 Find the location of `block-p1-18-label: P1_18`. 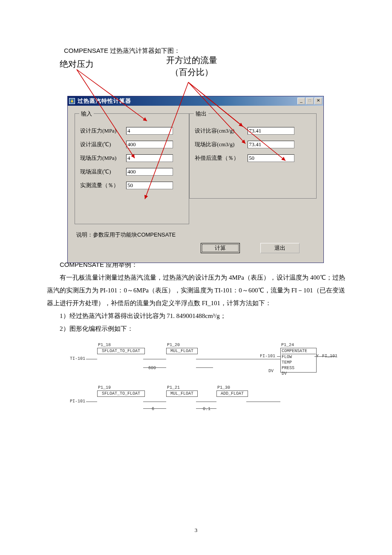

block-p1-18-label: P1_18 is located at coordinates (104, 345).